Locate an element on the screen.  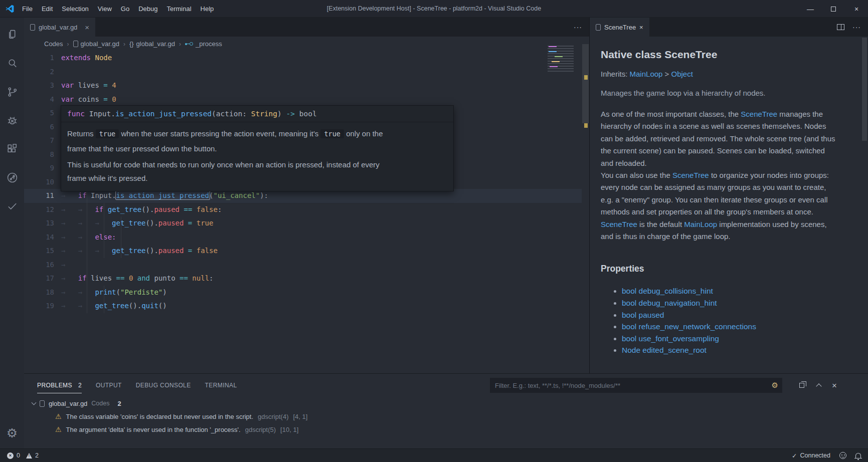
line-content is located at coordinates (58, 182).